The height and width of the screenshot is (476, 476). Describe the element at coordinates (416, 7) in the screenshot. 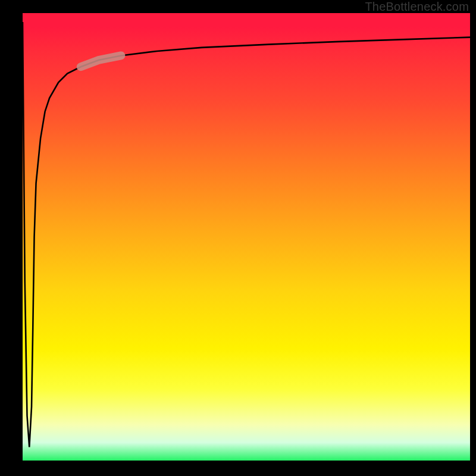

I see `watermark-text: TheBottleneck.com` at that location.